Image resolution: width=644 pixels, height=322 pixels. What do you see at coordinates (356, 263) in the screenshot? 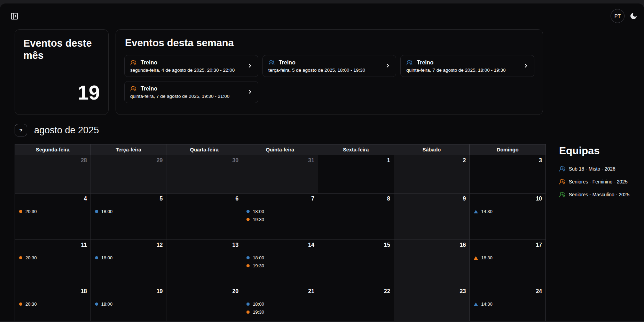
I see `calendar-day-cell: 15` at bounding box center [356, 263].